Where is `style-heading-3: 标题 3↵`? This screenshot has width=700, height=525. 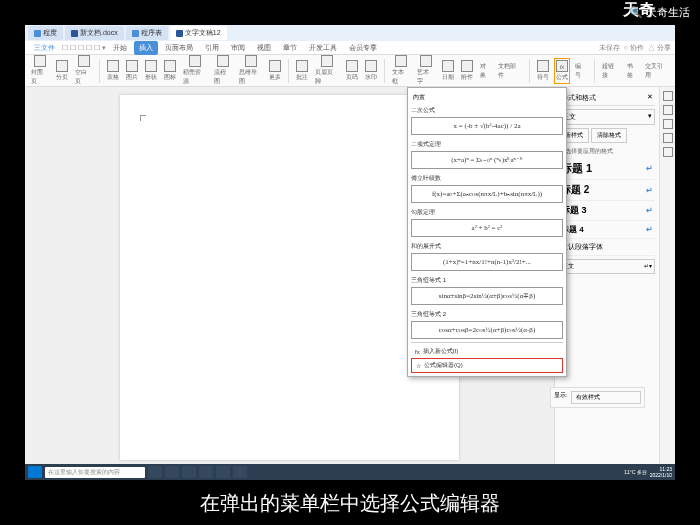
style-heading-3: 标题 3↵ is located at coordinates (607, 211).